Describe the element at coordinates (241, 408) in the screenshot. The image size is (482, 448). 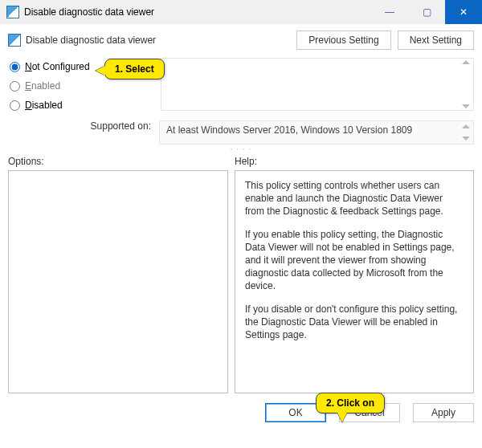
I see `dialog-footer: OK Cancel Apply` at that location.